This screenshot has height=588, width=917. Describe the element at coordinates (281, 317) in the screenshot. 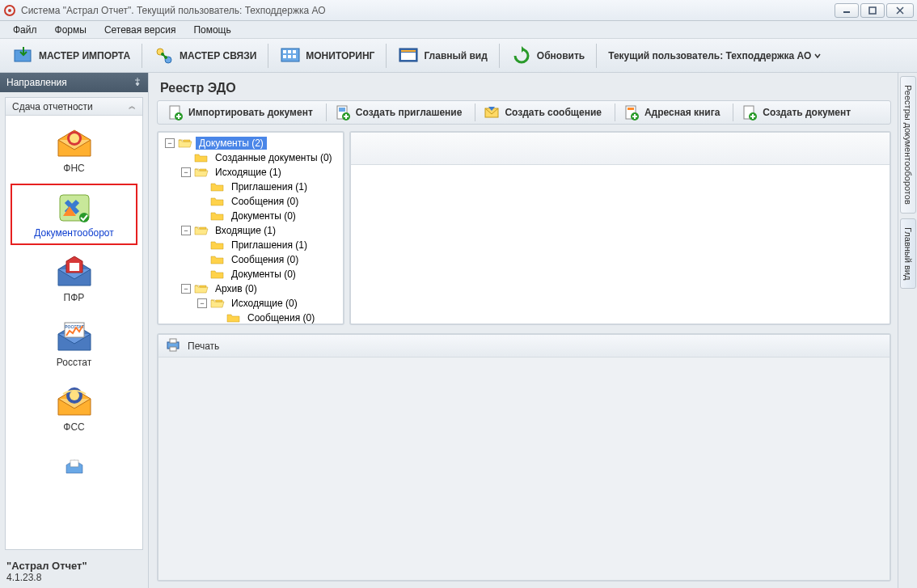

I see `tree-label: Сообщения (0)` at that location.